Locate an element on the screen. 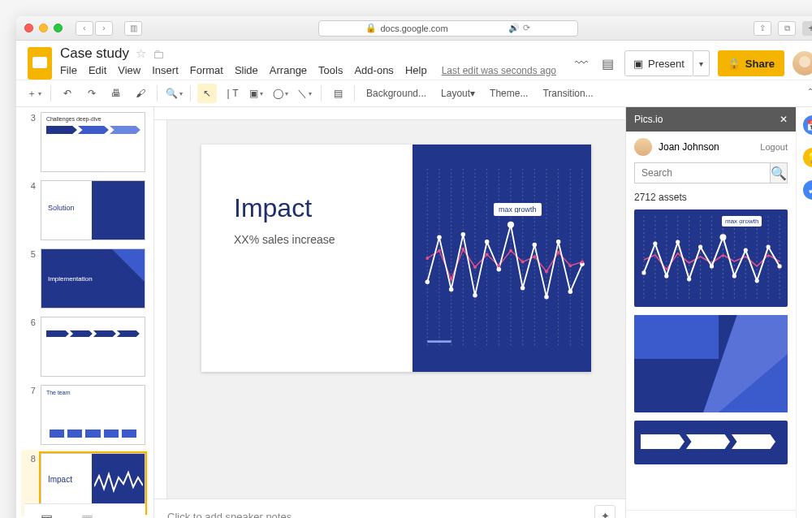  user-avatar is located at coordinates (643, 147).